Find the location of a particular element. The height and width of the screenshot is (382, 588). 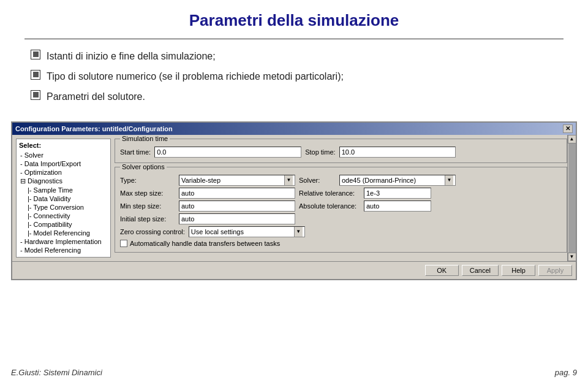

bullet-item-2: Tipo di solutore numerico (se il problem… is located at coordinates (297, 76).